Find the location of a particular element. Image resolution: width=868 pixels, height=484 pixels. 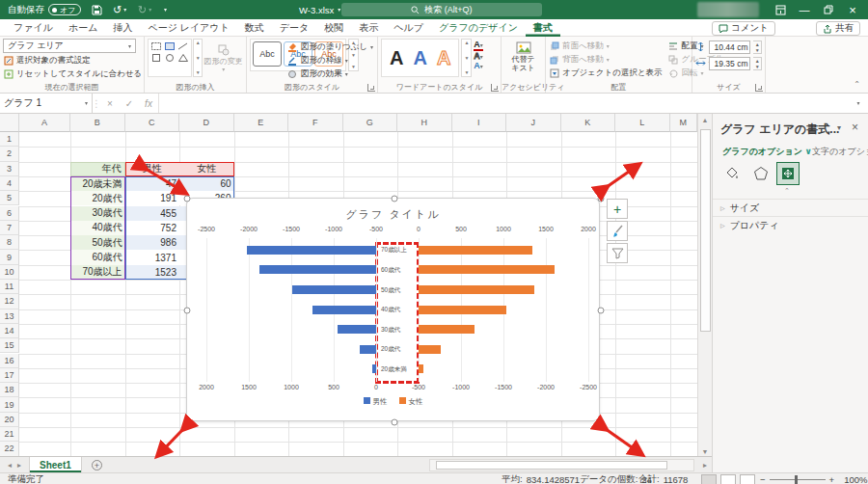

row-header-15: 15 is located at coordinates (10, 345).